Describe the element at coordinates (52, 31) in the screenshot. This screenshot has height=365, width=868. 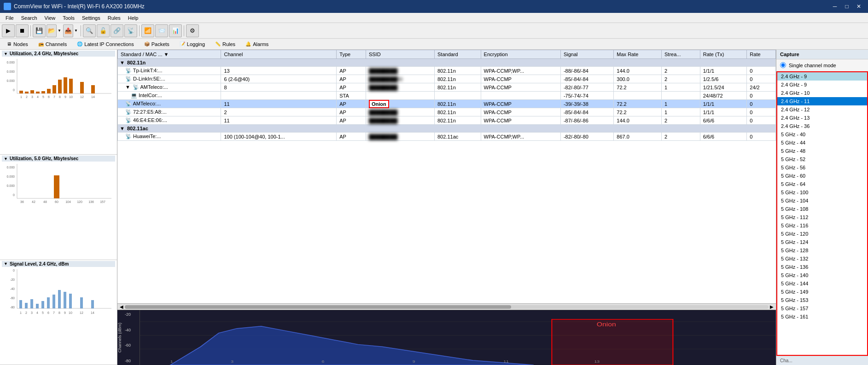
I see `toolbar-open: 📂` at that location.